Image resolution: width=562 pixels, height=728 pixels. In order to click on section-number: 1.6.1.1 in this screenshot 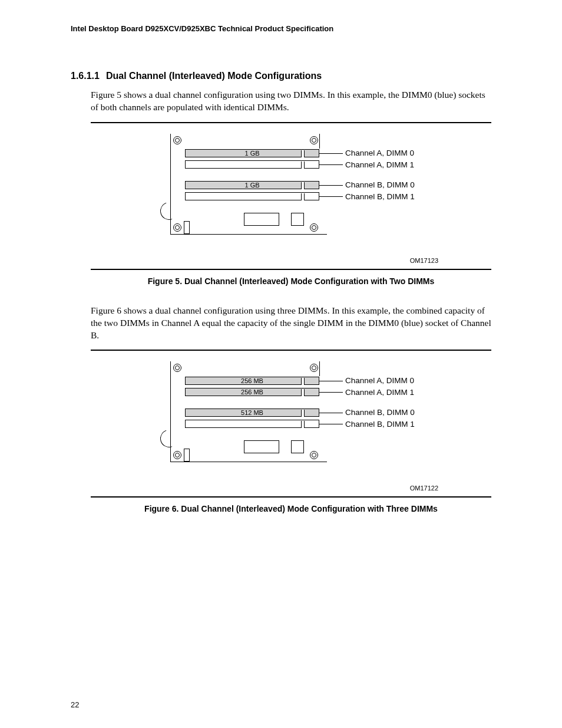, I will do `click(88, 76)`.